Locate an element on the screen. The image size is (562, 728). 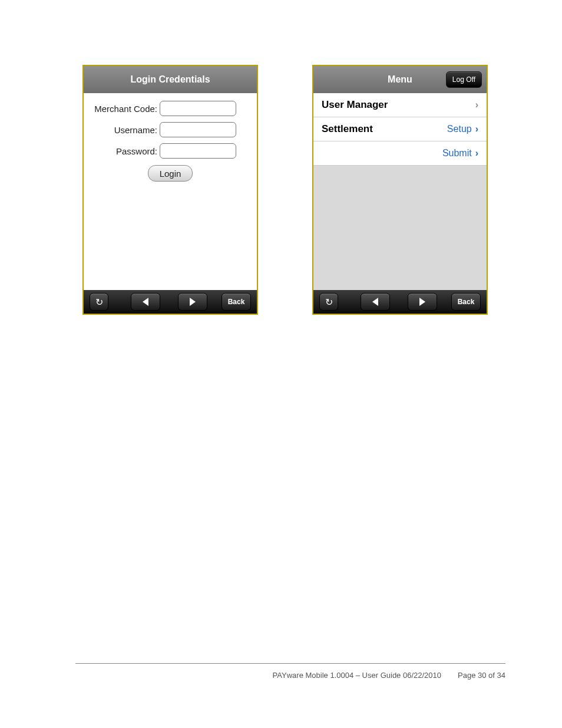
row-user-manager: User Manager › is located at coordinates (400, 105).